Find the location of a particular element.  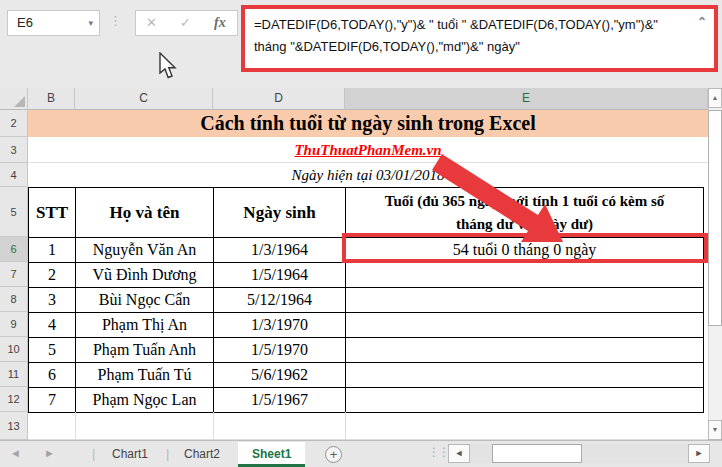

cell-E7 is located at coordinates (525, 276).